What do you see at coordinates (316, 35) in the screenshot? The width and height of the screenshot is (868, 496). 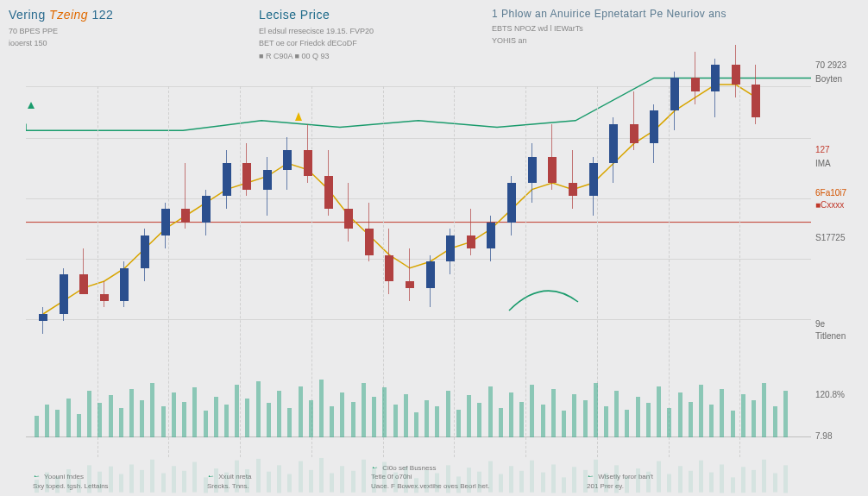 I see `header-block-2: Lecise Price El edsul rresecisce 19.15. …` at bounding box center [316, 35].